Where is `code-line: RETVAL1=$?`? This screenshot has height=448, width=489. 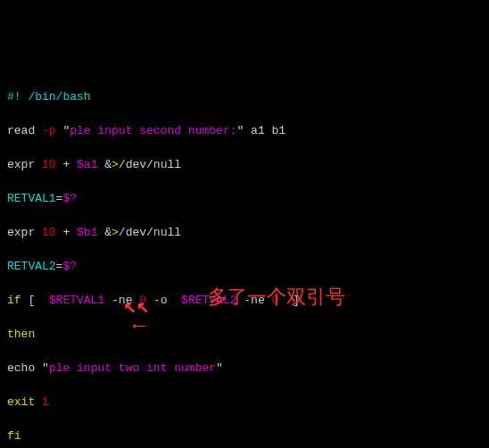 code-line: RETVAL1=$? is located at coordinates (244, 198).